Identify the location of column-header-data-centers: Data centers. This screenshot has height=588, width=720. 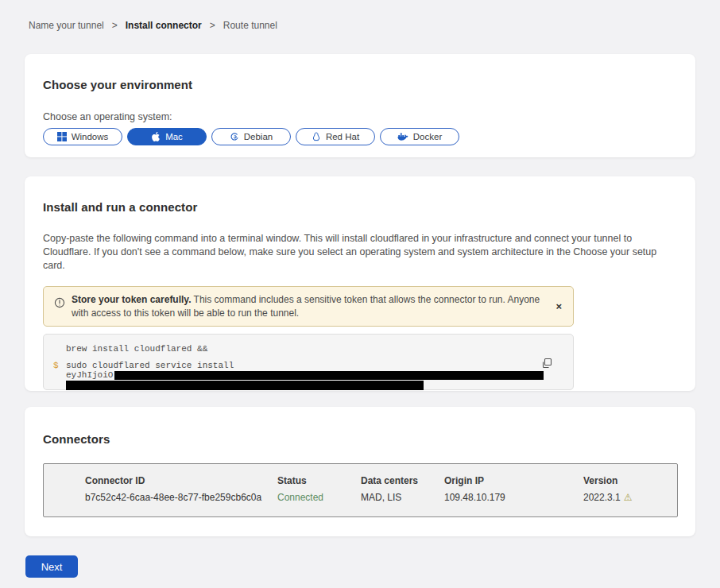
(402, 481).